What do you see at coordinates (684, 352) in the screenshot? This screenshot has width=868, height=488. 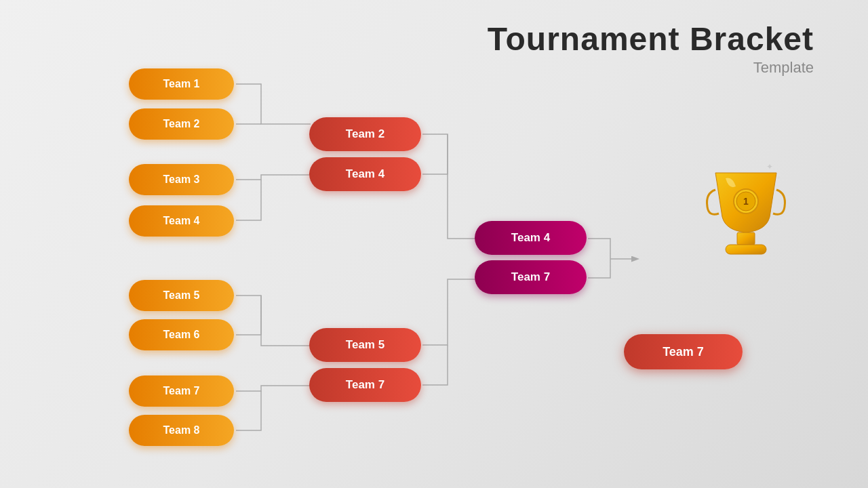 I see `winner-team: Team 7` at bounding box center [684, 352].